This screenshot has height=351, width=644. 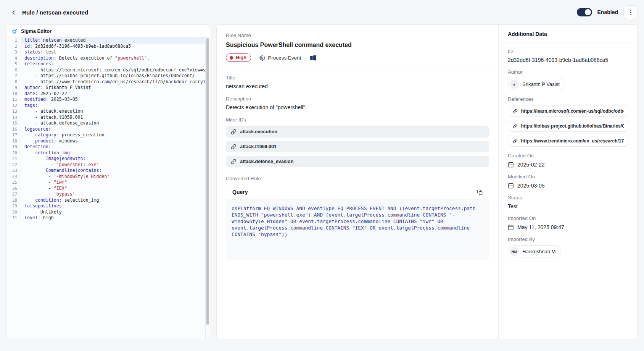 What do you see at coordinates (108, 201) in the screenshot?
I see `editor-line: 28 condition: selection_img` at bounding box center [108, 201].